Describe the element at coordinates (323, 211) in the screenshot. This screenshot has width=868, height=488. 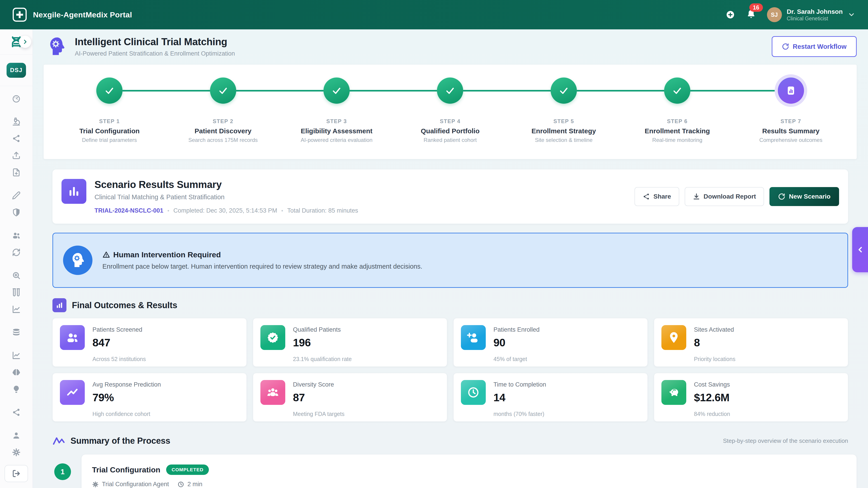
I see `total-duration: Total Duration: 85 minutes` at that location.